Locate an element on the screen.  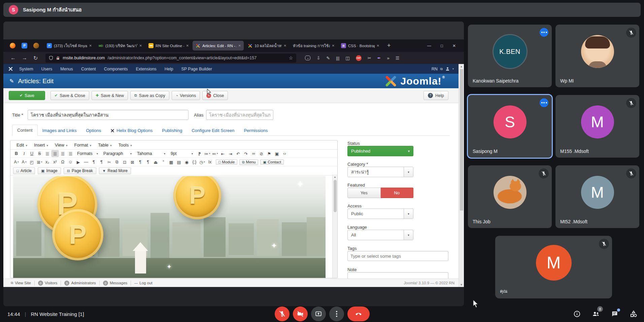
reload-icon: ↻ is located at coordinates (36, 58).